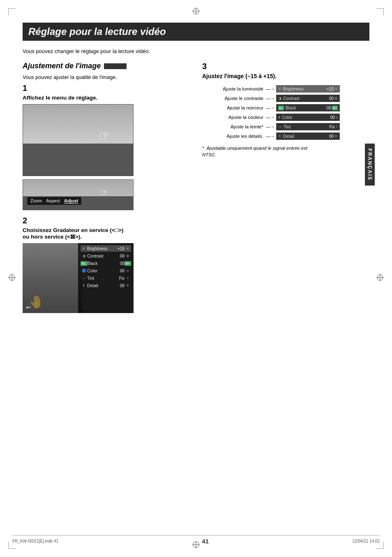  Describe the element at coordinates (106, 285) in the screenshot. I see `menu-row-detail: ✳ Detail 00 ✳` at that location.